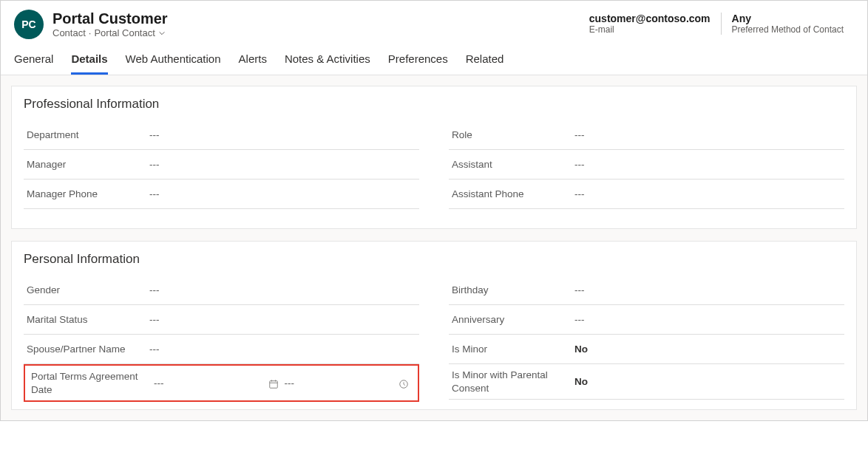 This screenshot has height=475, width=868. I want to click on field-manager-phone: Manager Phone ---, so click(222, 194).